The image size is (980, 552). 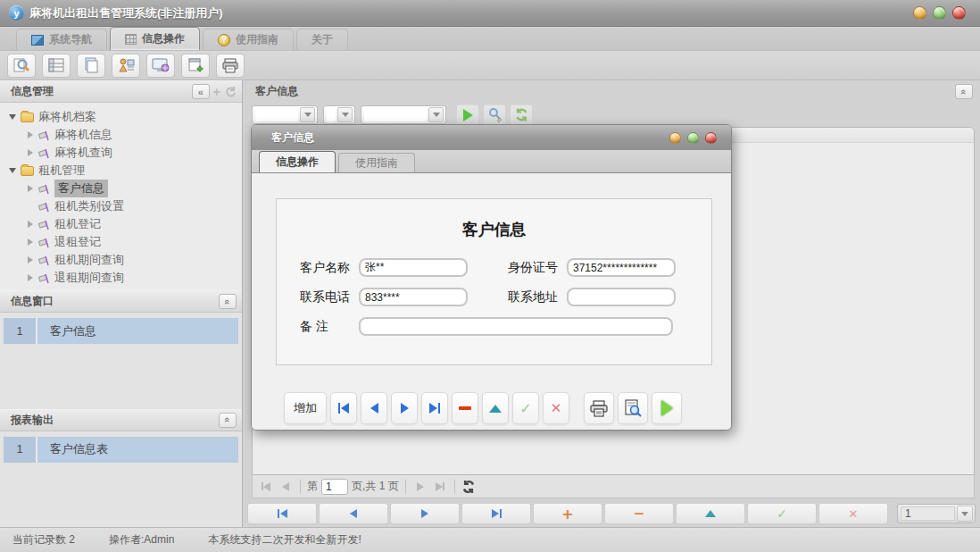 What do you see at coordinates (230, 92) in the screenshot?
I see `refresh-icon` at bounding box center [230, 92].